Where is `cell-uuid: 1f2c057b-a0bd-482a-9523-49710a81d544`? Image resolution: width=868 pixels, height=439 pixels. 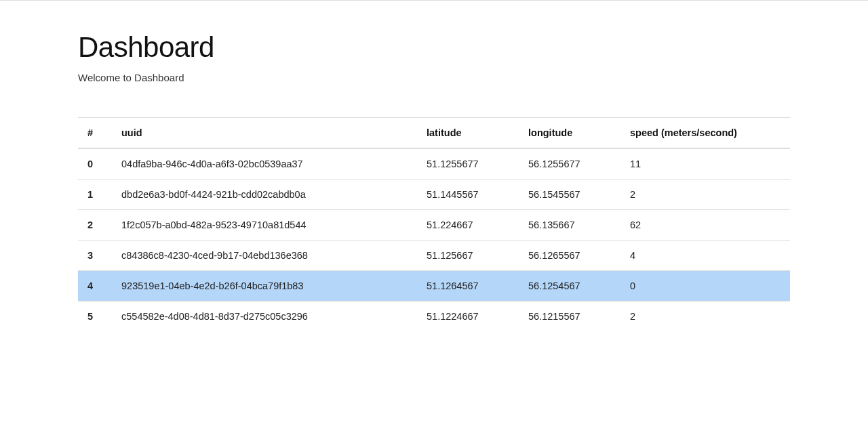
cell-uuid: 1f2c057b-a0bd-482a-9523-49710a81d544 is located at coordinates (264, 225).